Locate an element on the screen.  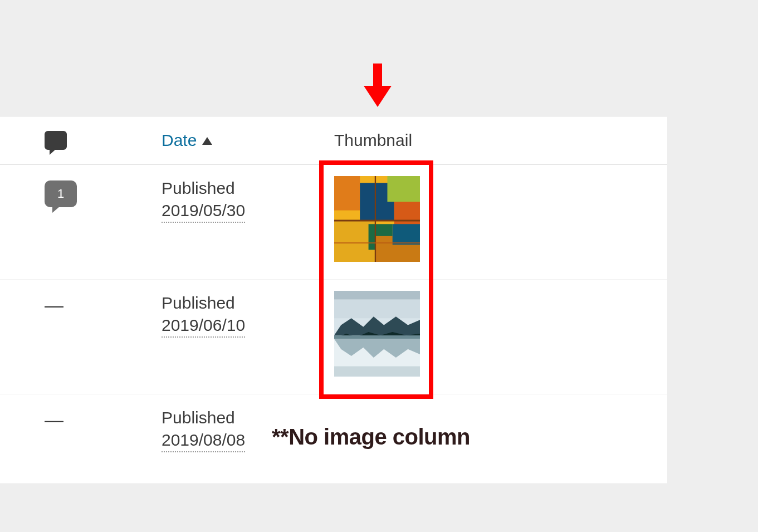
annotation-arrow-icon is located at coordinates (378, 86).